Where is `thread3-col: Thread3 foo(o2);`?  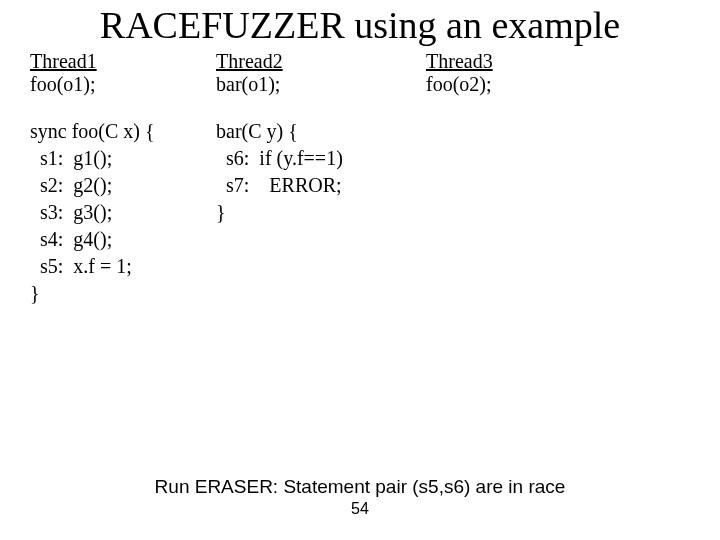
thread3-col: Thread3 foo(o2); is located at coordinates (516, 73).